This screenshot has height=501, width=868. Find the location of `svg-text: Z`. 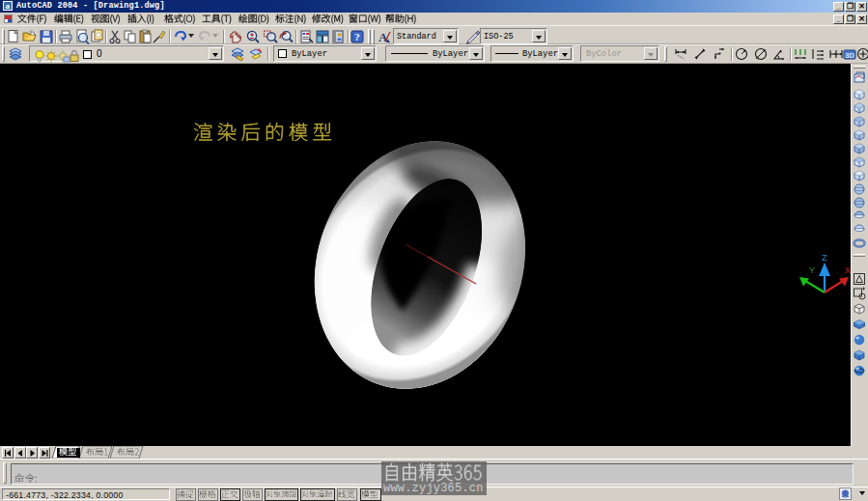

svg-text: Z is located at coordinates (825, 257).